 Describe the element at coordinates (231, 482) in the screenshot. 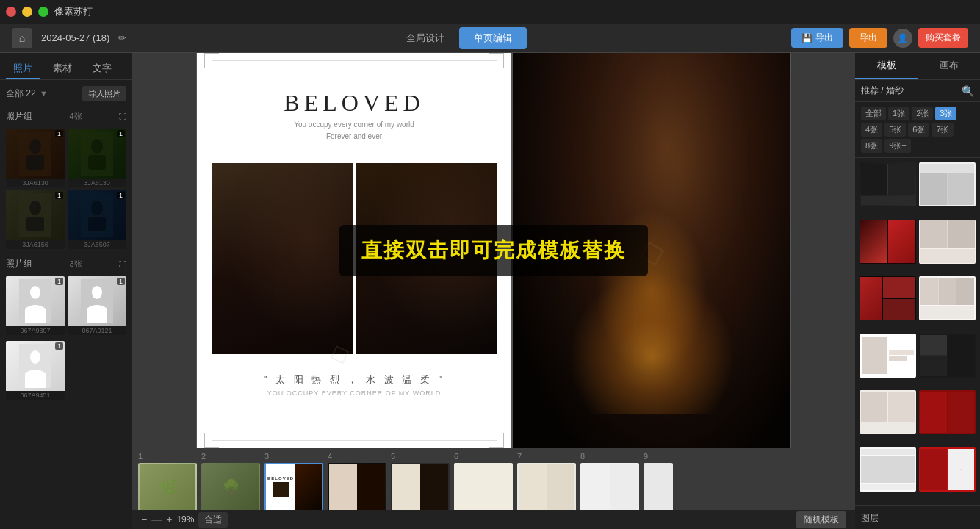

I see `page-item-2: 2 🌳` at that location.